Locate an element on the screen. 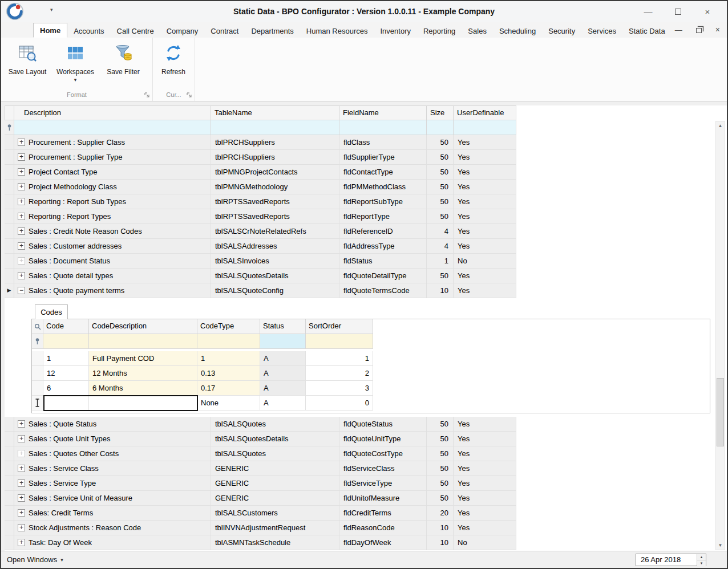  header-tablename: TableName is located at coordinates (275, 113).